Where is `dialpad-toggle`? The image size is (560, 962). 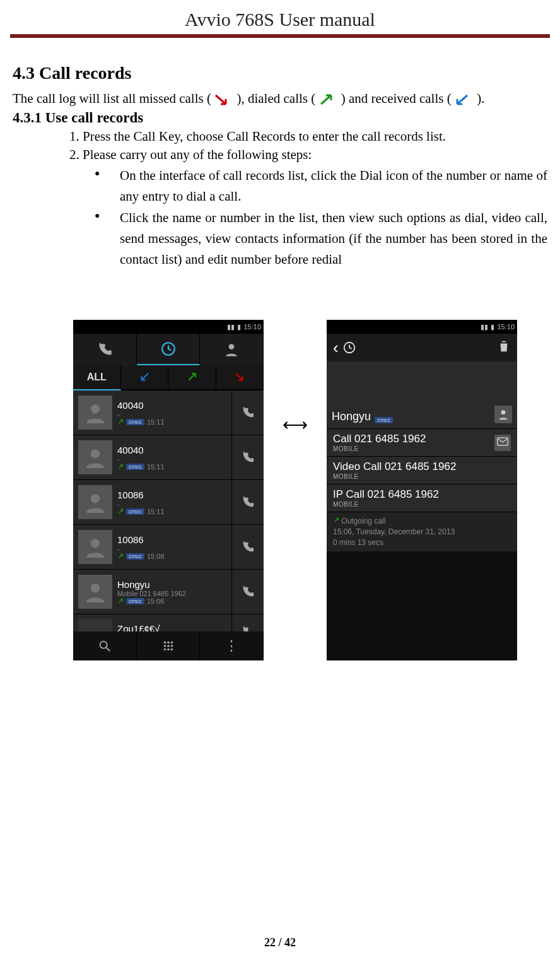
dialpad-toggle is located at coordinates (169, 646).